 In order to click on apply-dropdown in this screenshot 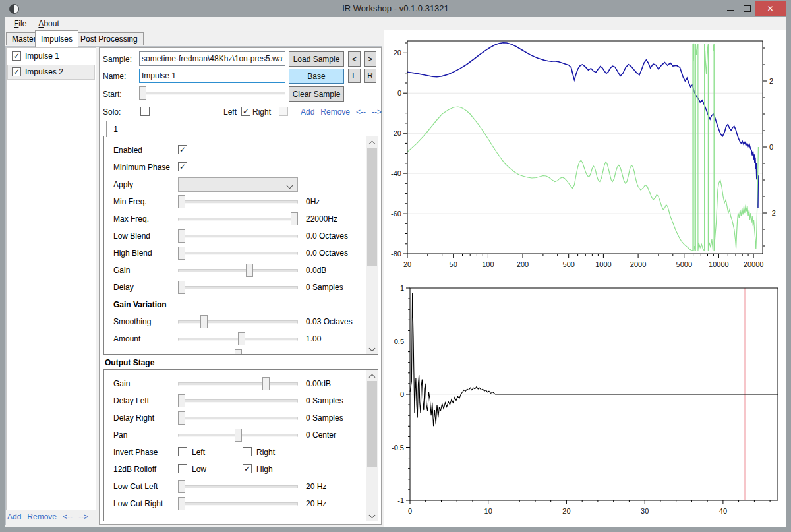, I will do `click(238, 185)`.